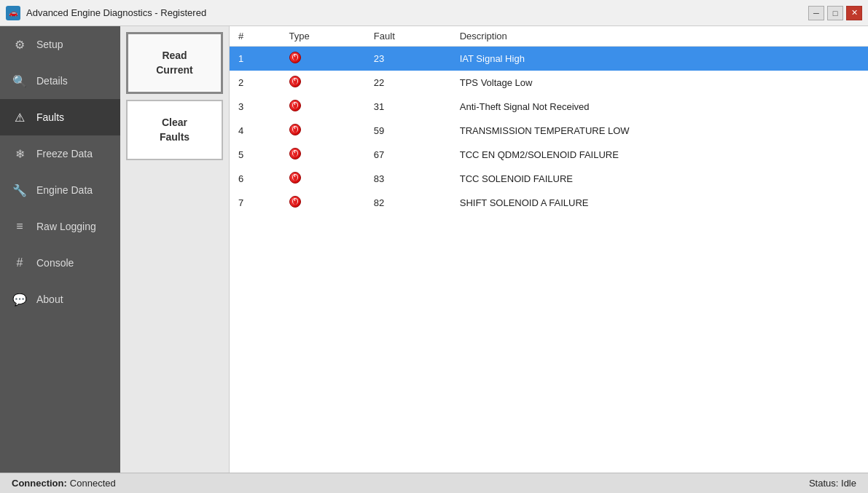  Describe the element at coordinates (20, 117) in the screenshot. I see `warning-icon: ⚠` at that location.